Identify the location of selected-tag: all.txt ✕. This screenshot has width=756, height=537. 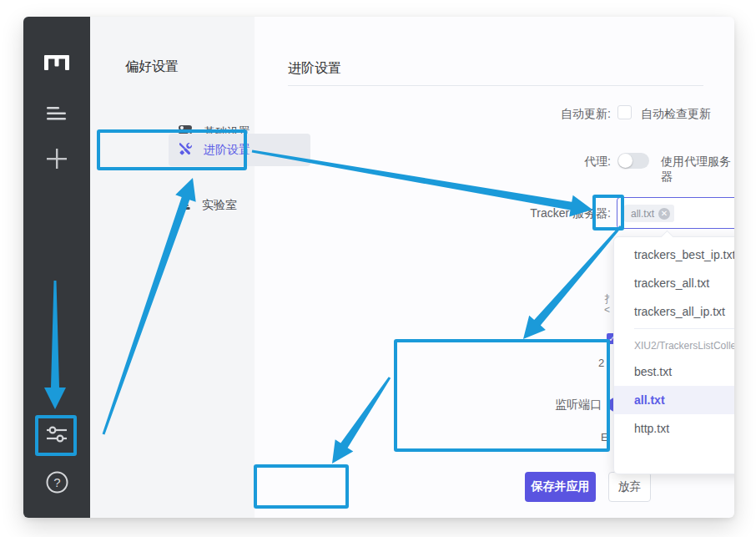
(649, 214).